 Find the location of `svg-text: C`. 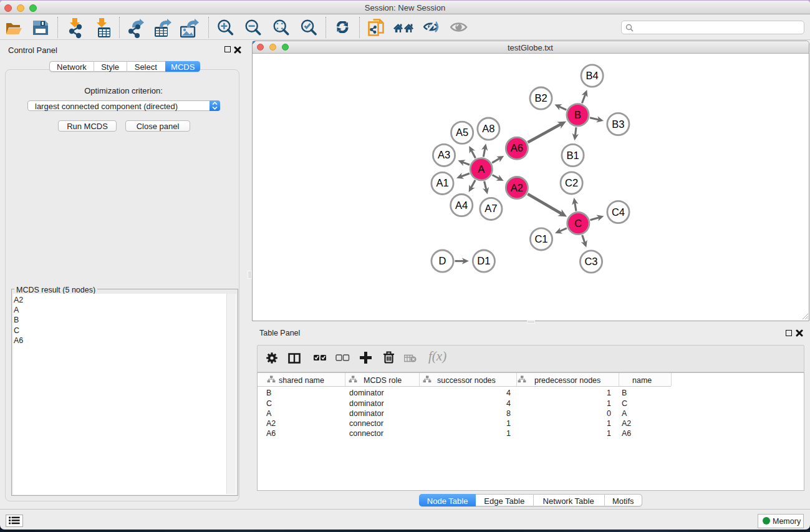

svg-text: C is located at coordinates (578, 223).